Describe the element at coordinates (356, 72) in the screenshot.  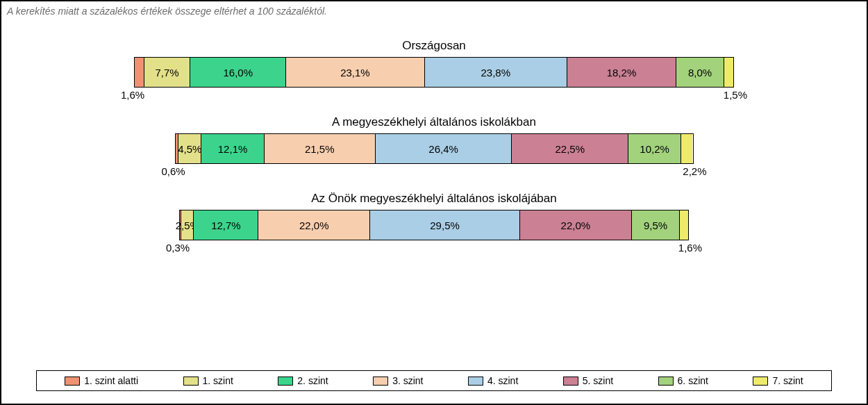
I see `segment-label: 23,1%` at that location.